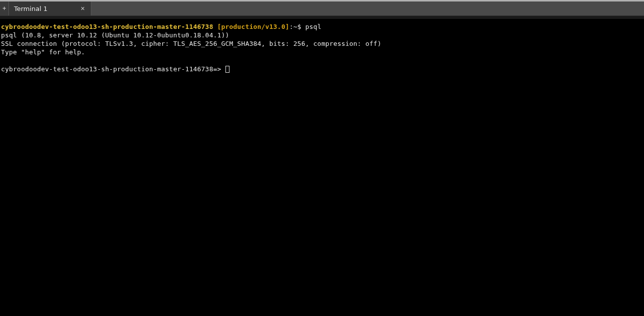 This screenshot has width=644, height=316. I want to click on command-text: psql, so click(313, 27).